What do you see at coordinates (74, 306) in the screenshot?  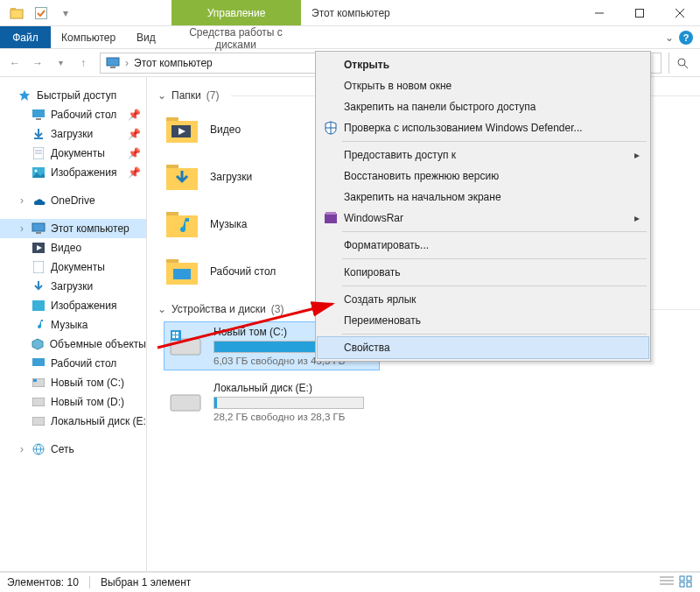 I see `sidebar-pictures-2: Изображения` at bounding box center [74, 306].